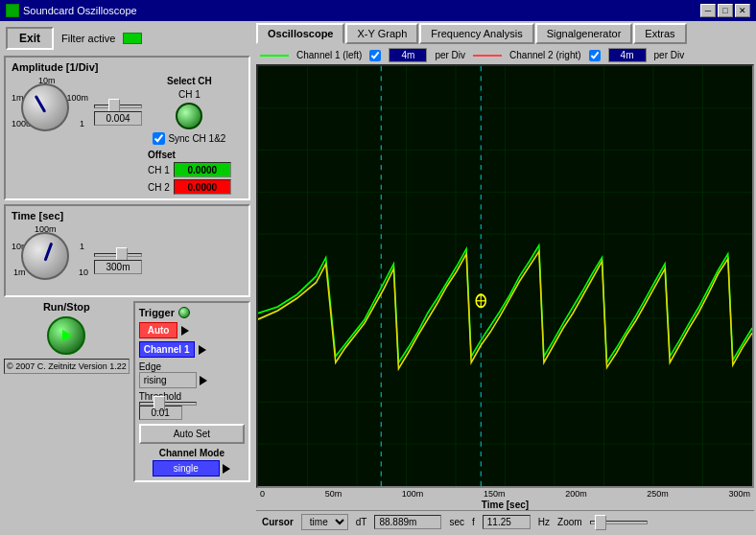 This screenshot has width=756, height=535. Describe the element at coordinates (505, 34) in the screenshot. I see `tabs-bar: Oscilloscope X-Y Graph Frequency Analysi…` at that location.